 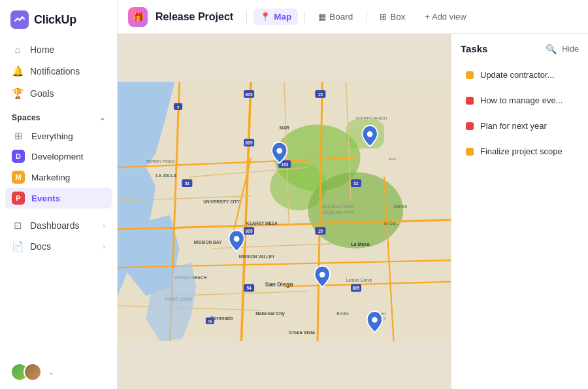 What do you see at coordinates (520, 75) in the screenshot?
I see `task-item-1: Update contractor...` at bounding box center [520, 75].